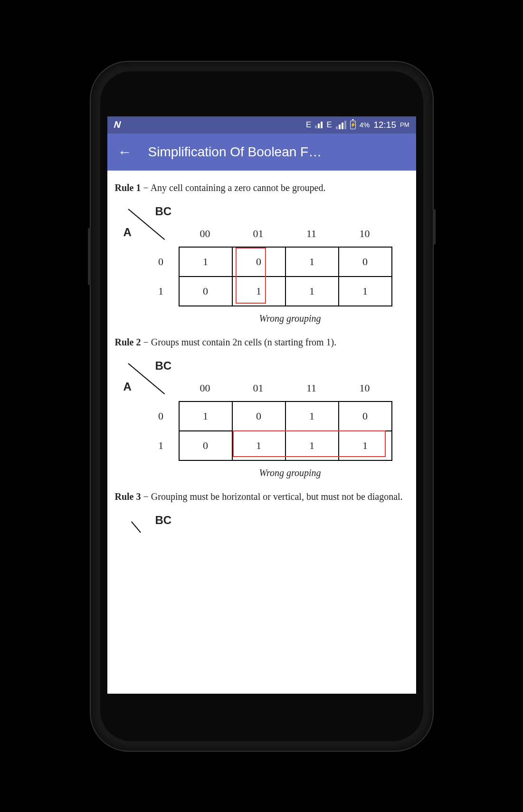 The height and width of the screenshot is (812, 523). What do you see at coordinates (262, 225) in the screenshot?
I see `kmap-1-header: BC A 00 01 11 10` at bounding box center [262, 225].